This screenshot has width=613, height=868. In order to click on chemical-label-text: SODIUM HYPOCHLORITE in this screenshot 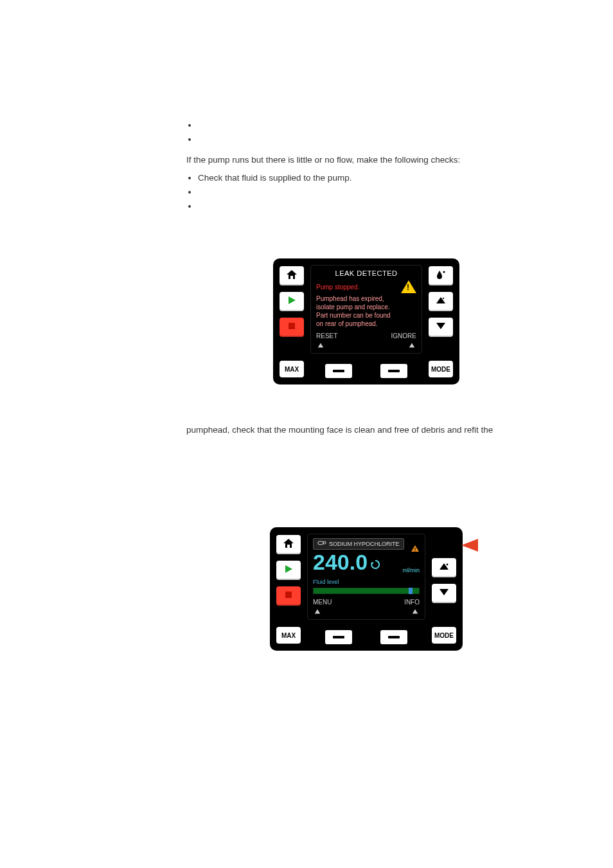, I will do `click(364, 544)`.